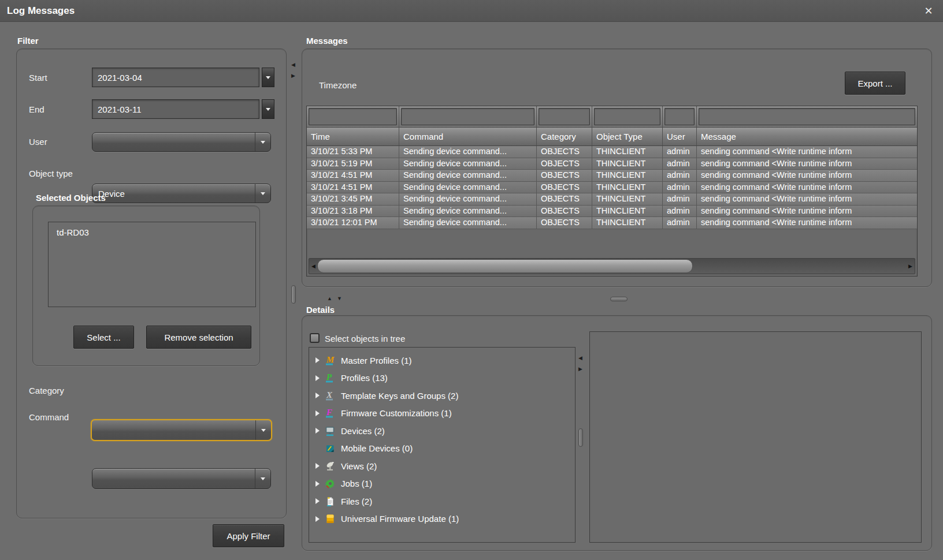 The width and height of the screenshot is (943, 560). What do you see at coordinates (353, 211) in the screenshot?
I see `cell-time: 3/10/21 3:18 PM` at bounding box center [353, 211].